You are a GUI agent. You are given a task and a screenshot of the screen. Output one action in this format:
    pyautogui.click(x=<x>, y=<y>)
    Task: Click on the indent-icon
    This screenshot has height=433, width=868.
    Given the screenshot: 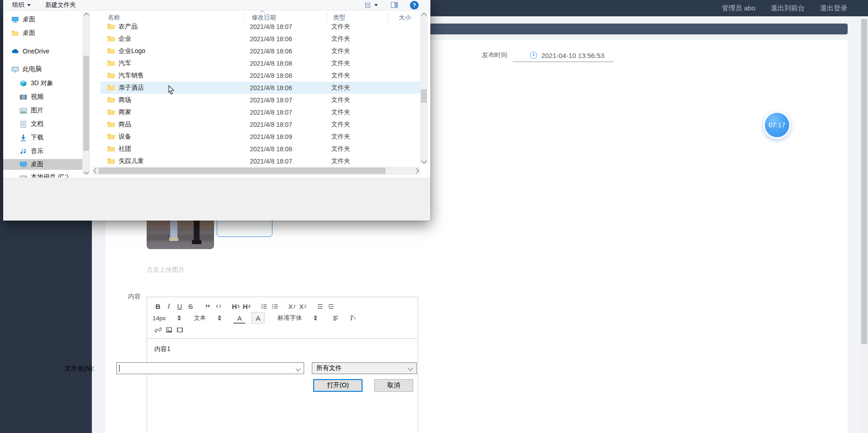 What is the action you would take?
    pyautogui.click(x=331, y=306)
    